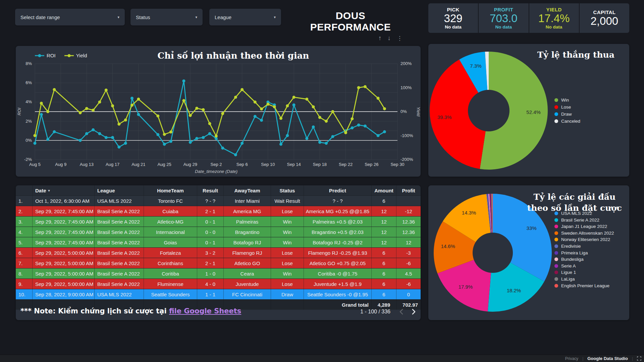 The image size is (644, 362). I want to click on legend-item-bundesliga: Bundesliga, so click(584, 259).